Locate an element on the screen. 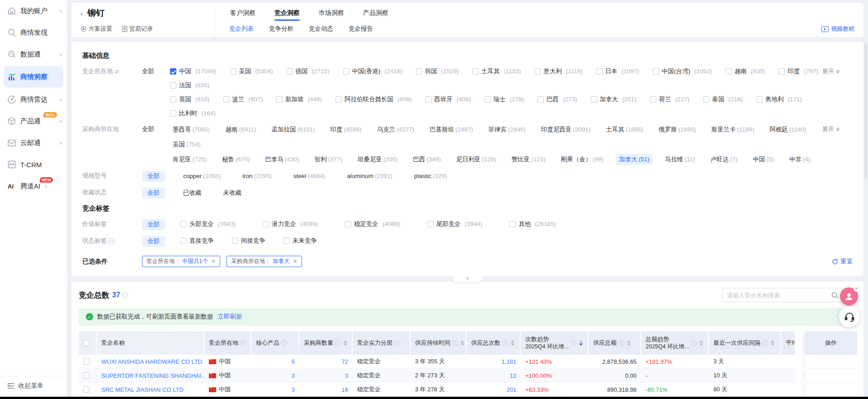 This screenshot has height=399, width=868. sidebar-item-T-CRM: T-CRM is located at coordinates (33, 164).